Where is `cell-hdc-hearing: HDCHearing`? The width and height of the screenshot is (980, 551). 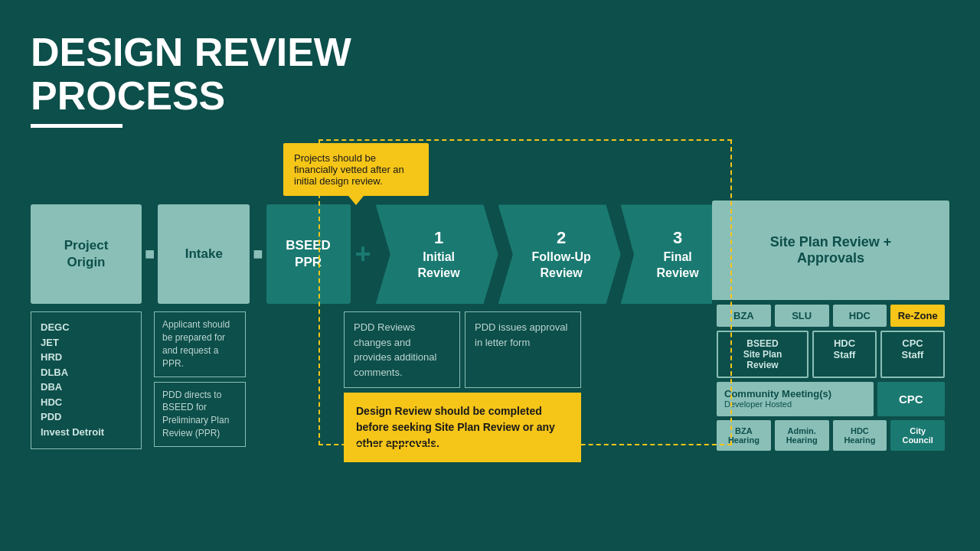 cell-hdc-hearing: HDCHearing is located at coordinates (861, 435).